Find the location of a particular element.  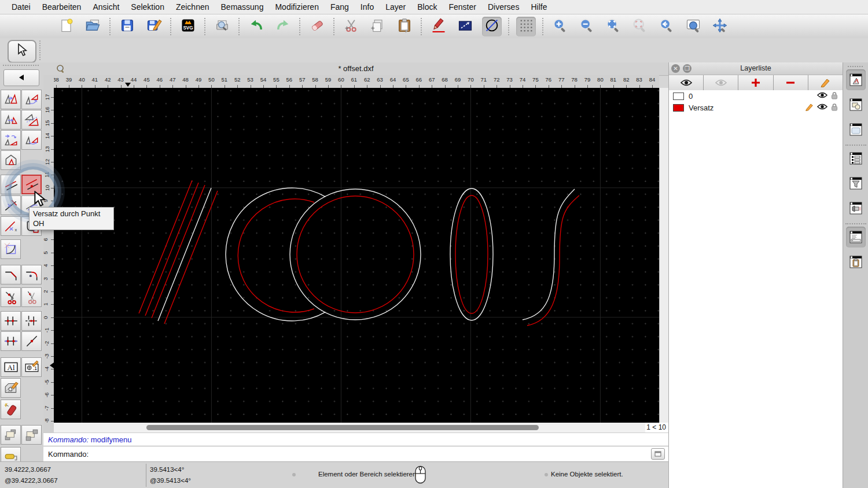

show-all-layers-button is located at coordinates (686, 83).